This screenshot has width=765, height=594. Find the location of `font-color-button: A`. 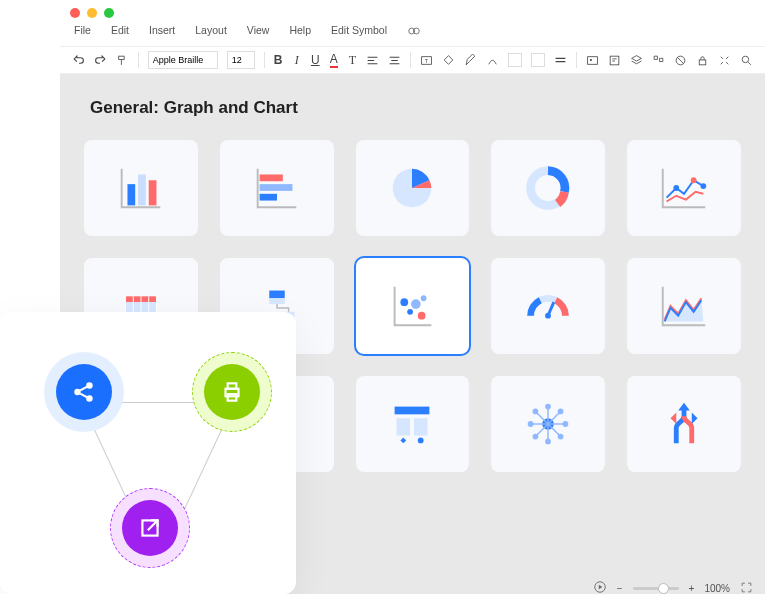

font-color-button: A is located at coordinates (334, 60).